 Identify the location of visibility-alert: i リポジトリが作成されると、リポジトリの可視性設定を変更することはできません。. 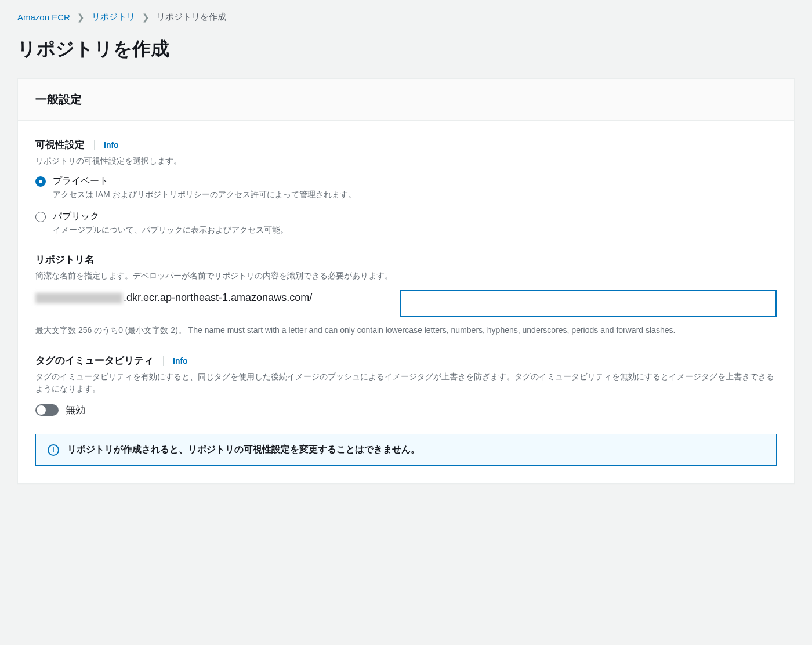
(406, 450).